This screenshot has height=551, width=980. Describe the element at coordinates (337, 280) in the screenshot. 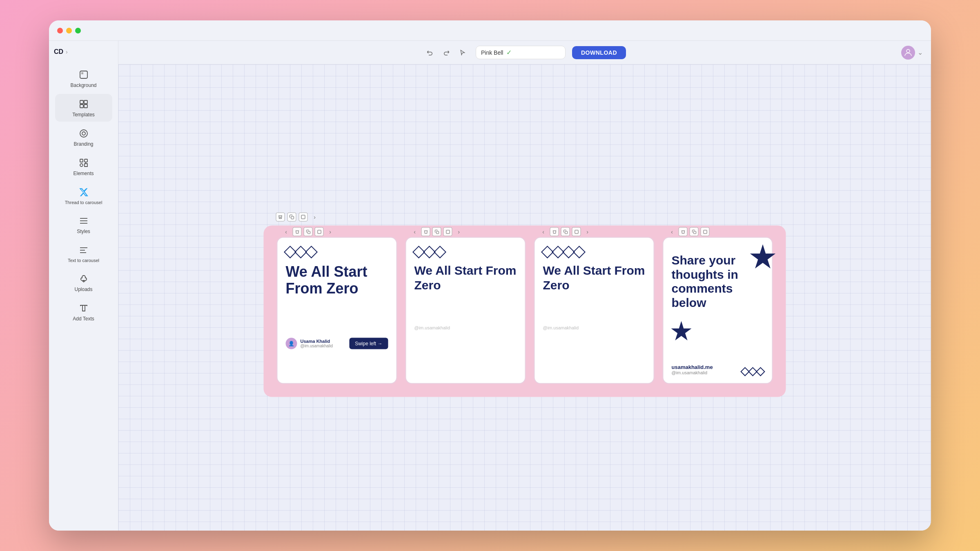

I see `slide-1-text: We All Start From Zero` at that location.